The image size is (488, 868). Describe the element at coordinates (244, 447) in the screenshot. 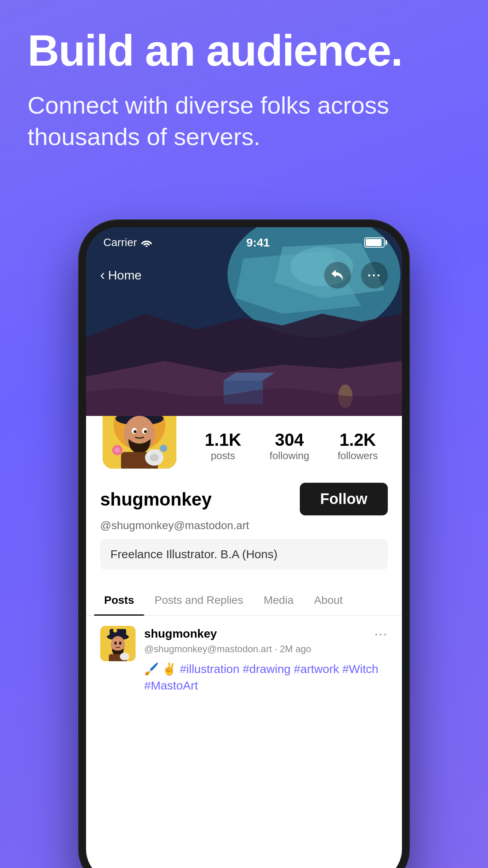

I see `profile-header: 1.1K posts 304 following 1.2K followers` at that location.